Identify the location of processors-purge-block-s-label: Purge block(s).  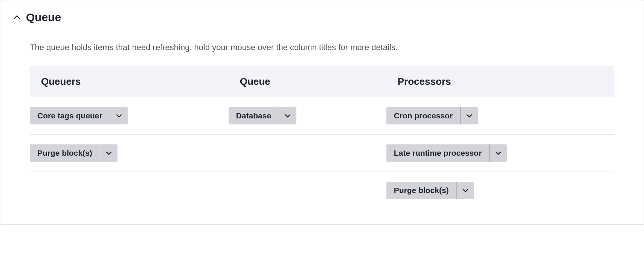
(421, 190).